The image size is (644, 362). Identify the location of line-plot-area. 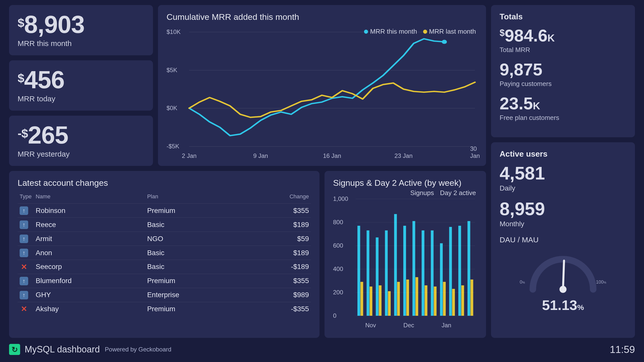
(332, 89).